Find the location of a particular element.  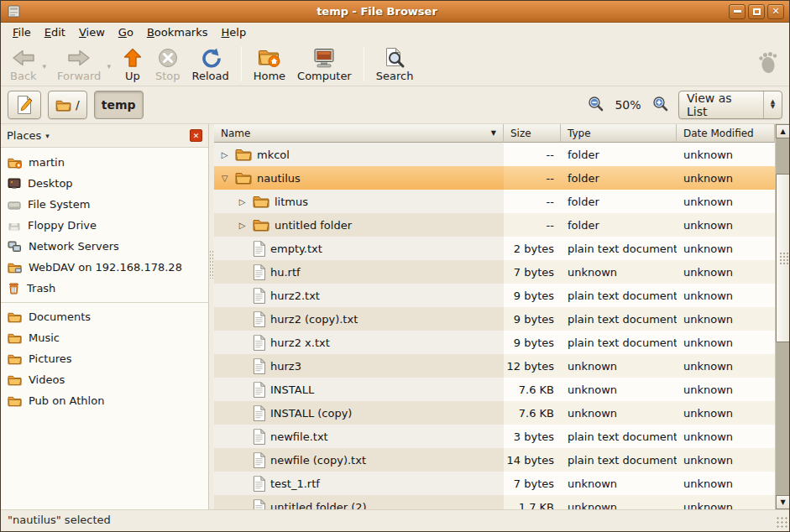

forward-button: Forward is located at coordinates (79, 64).